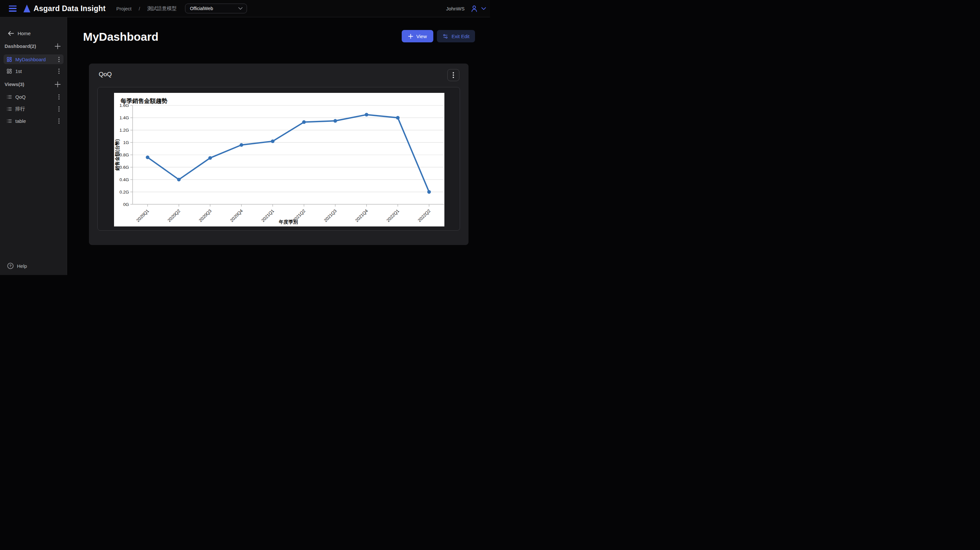  Describe the element at coordinates (11, 33) in the screenshot. I see `back-arrow-icon` at that location.